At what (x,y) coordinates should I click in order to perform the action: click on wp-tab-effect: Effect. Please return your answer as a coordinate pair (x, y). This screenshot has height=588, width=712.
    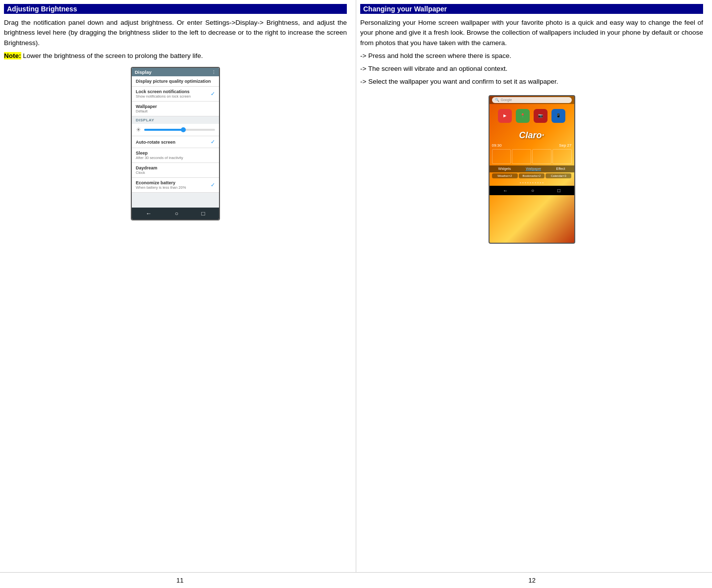
    Looking at the image, I should click on (561, 169).